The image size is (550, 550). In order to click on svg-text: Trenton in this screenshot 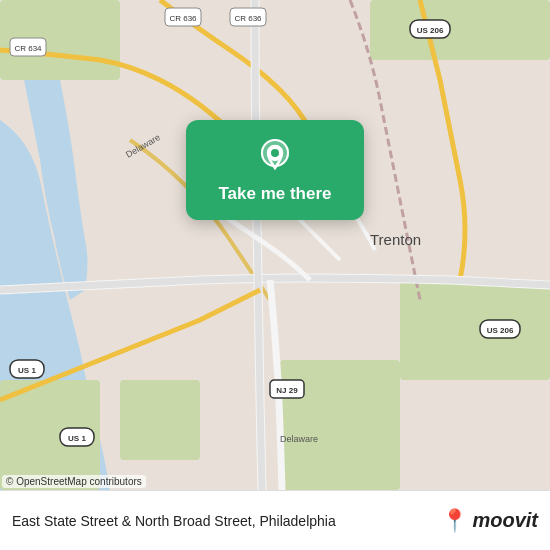, I will do `click(396, 240)`.